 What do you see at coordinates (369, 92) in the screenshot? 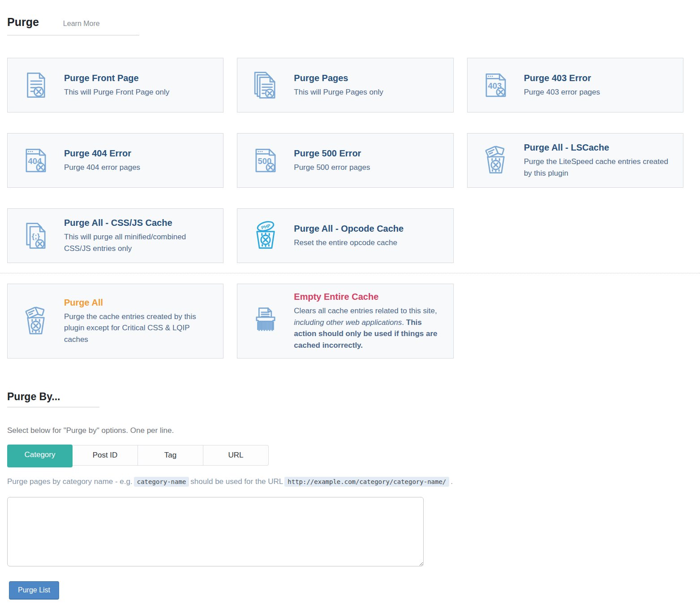
I see `card-description: This will Purge Pages only` at bounding box center [369, 92].